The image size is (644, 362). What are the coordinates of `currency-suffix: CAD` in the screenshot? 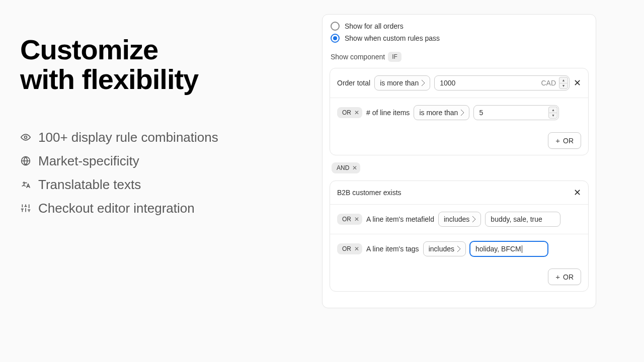 It's located at (546, 83).